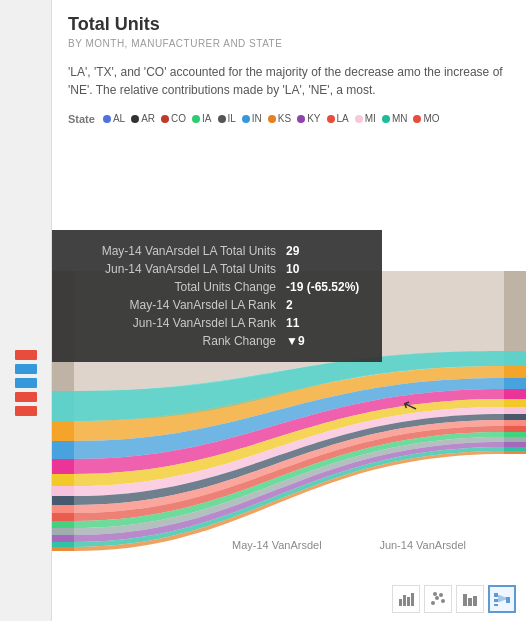 The image size is (526, 621). Describe the element at coordinates (331, 119) in the screenshot. I see `legend-dot-la` at that location.